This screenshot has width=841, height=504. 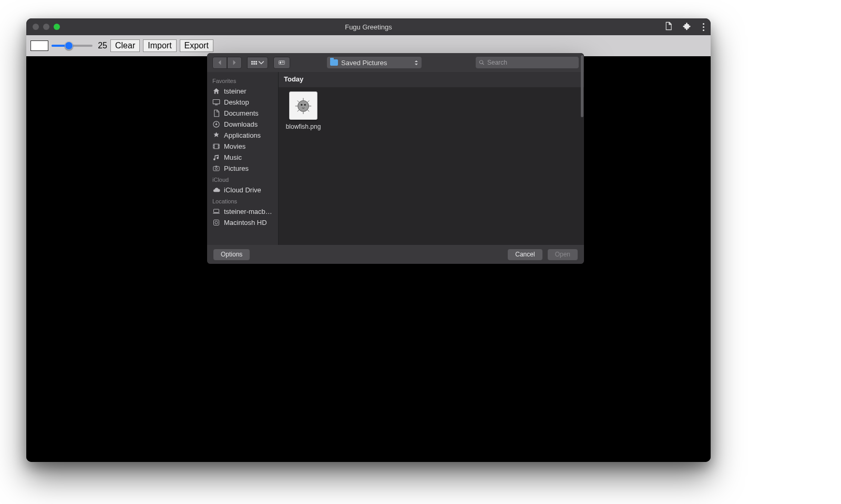 What do you see at coordinates (261, 63) in the screenshot?
I see `chevron-down-icon` at bounding box center [261, 63].